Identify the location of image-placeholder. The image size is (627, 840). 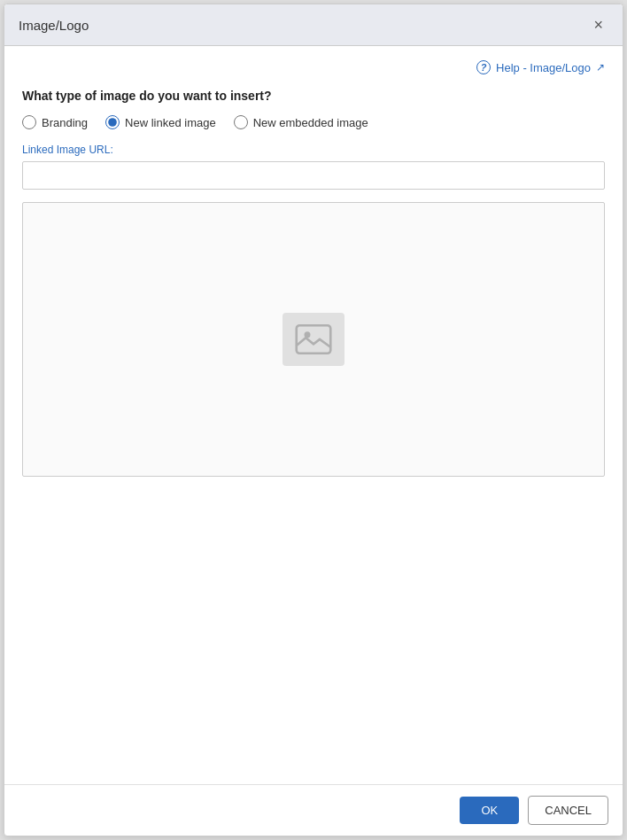
(314, 339).